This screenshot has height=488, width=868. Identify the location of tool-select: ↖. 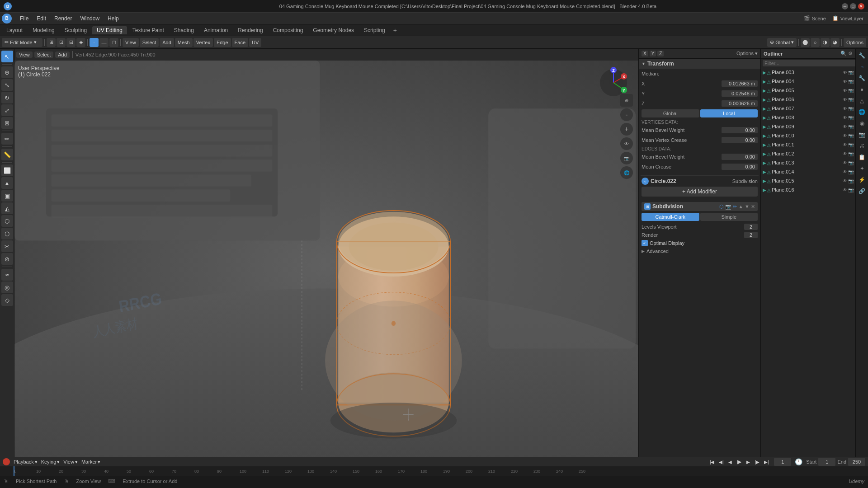
(7, 56).